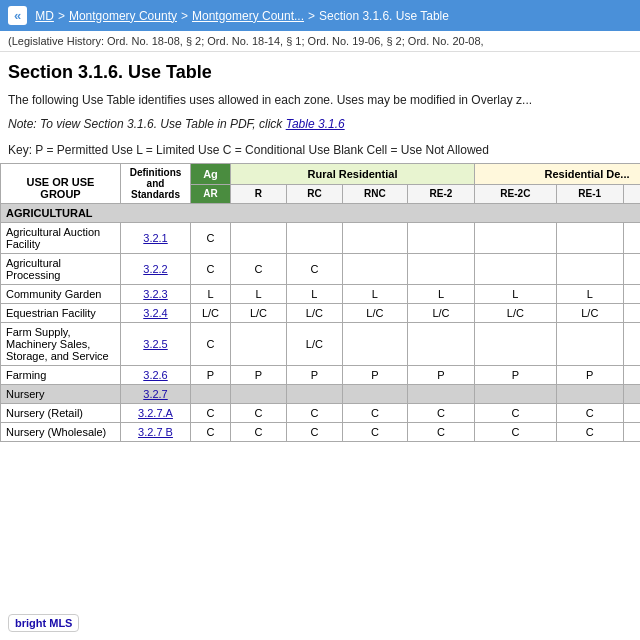  I want to click on use-name-cell: Farming, so click(61, 376).